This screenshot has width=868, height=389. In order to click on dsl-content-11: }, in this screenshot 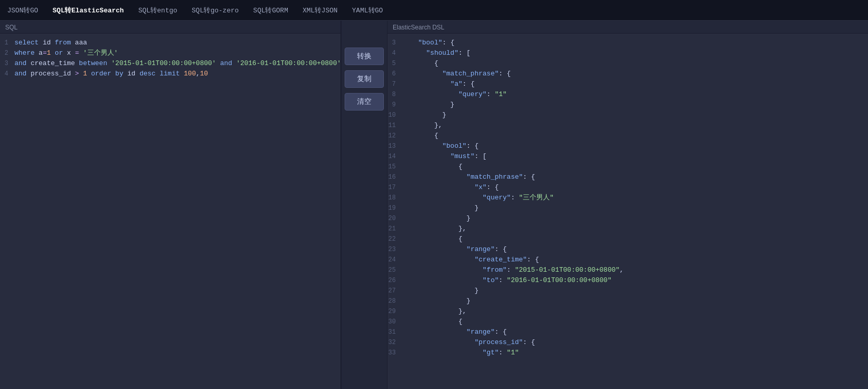, I will do `click(632, 126)`.